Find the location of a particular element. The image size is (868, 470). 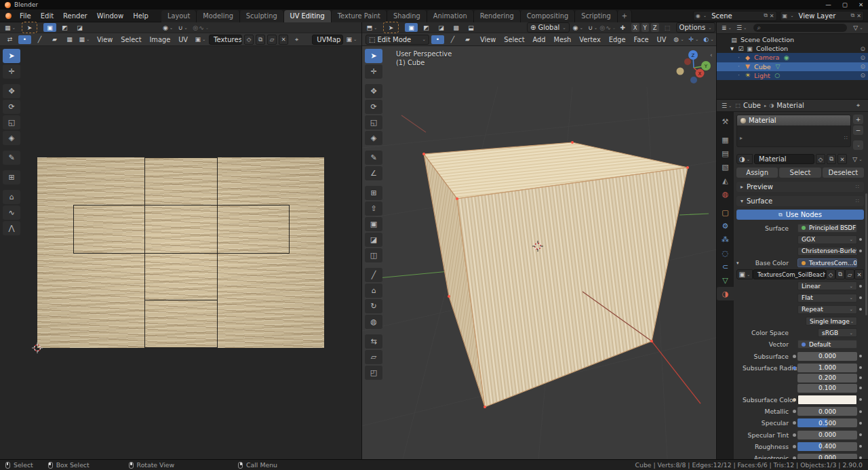

options-dropdown: Options⌄ is located at coordinates (696, 27).